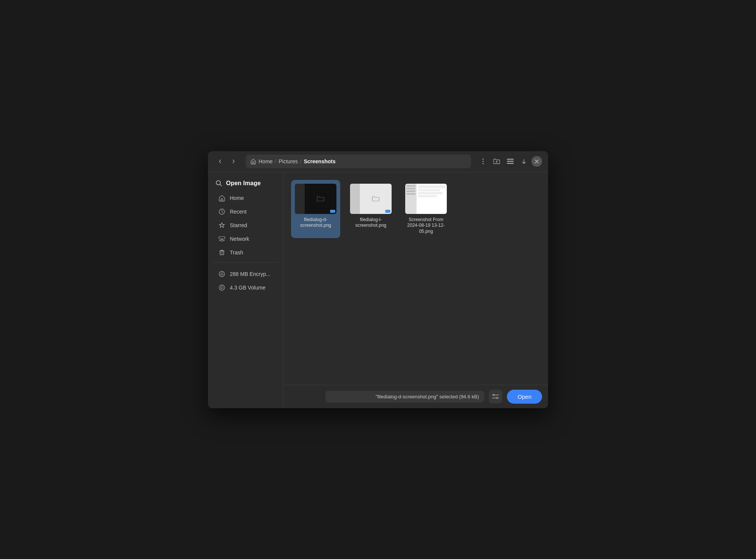 This screenshot has height=559, width=756. Describe the element at coordinates (416, 279) in the screenshot. I see `file-grid: filedialog-d-screenshot.png` at that location.